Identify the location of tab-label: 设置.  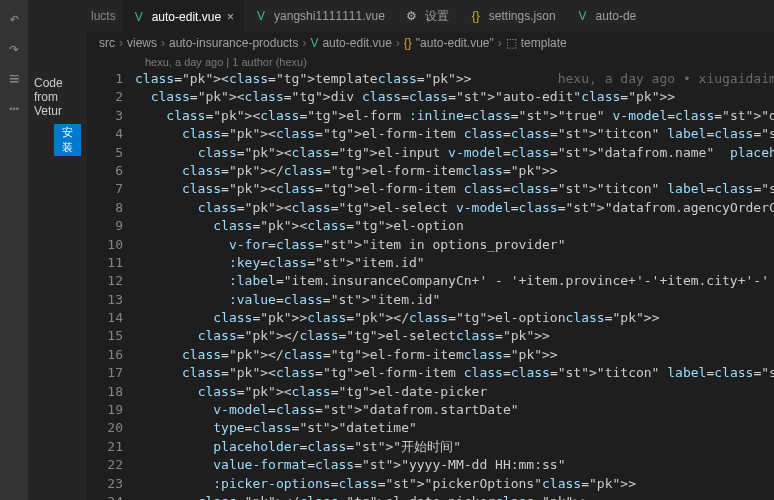
(437, 16).